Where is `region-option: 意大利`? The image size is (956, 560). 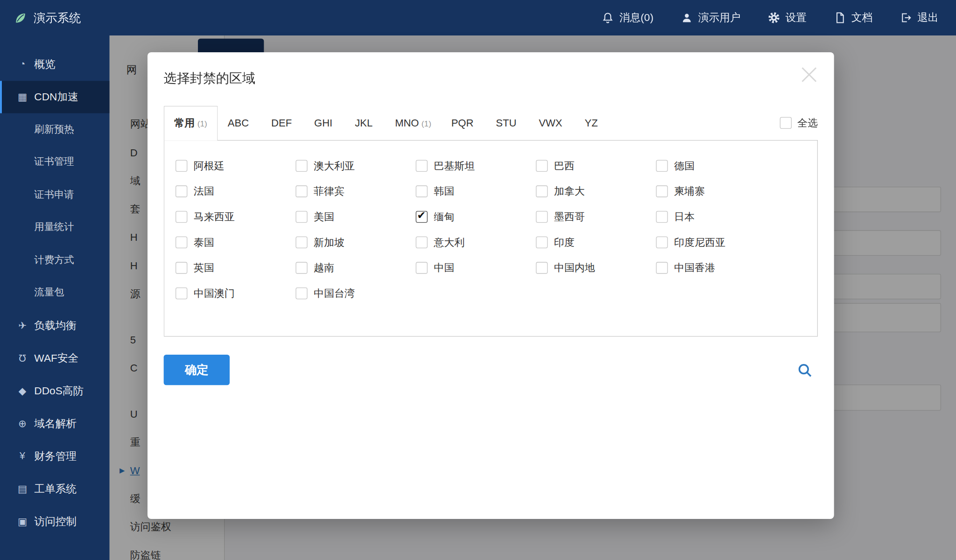 region-option: 意大利 is located at coordinates (472, 243).